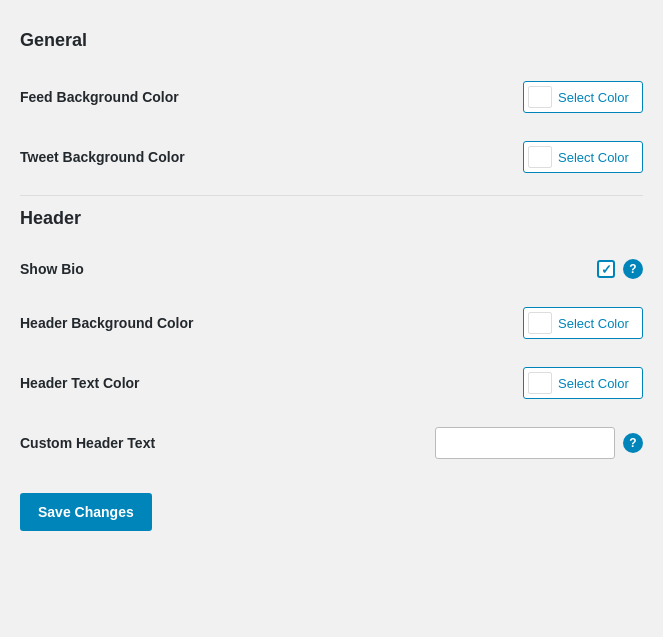  Describe the element at coordinates (594, 158) in the screenshot. I see `tweet-bg-color-button-label: Select Color` at that location.